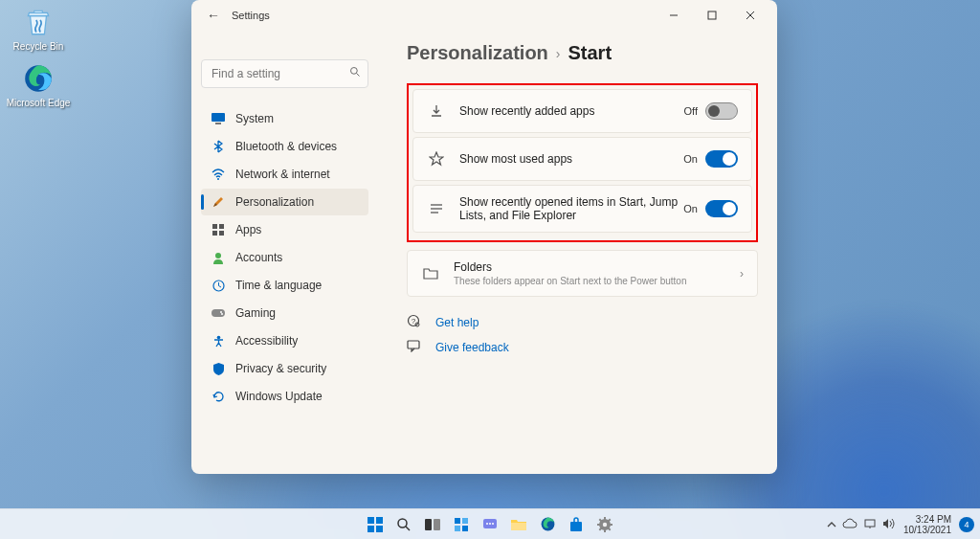 The width and height of the screenshot is (980, 539). Describe the element at coordinates (285, 202) in the screenshot. I see `sidebar-item-personalization: Personalization` at that location.